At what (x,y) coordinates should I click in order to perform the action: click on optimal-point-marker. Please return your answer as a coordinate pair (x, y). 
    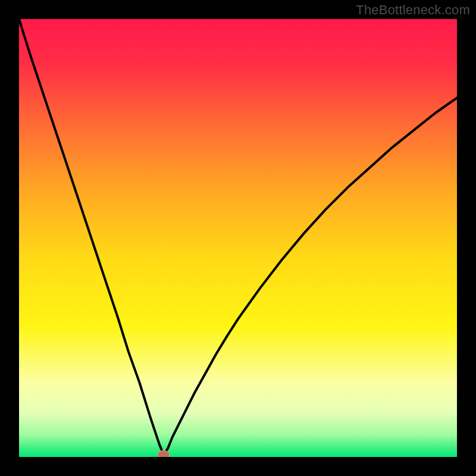
    Looking at the image, I should click on (164, 453).